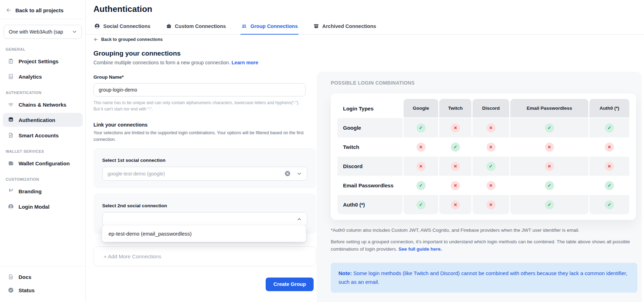  I want to click on sidebar-item-label: Login Modal, so click(34, 207).